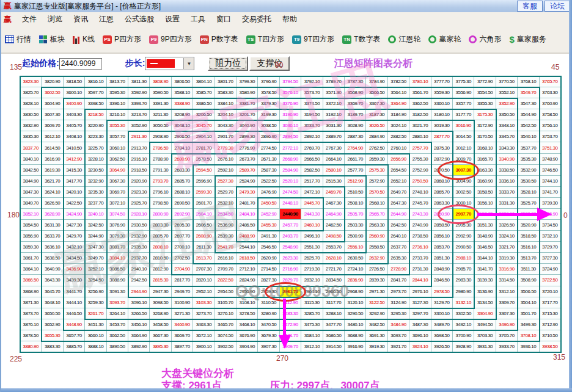  Describe the element at coordinates (507, 236) in the screenshot. I see `grid-cell: 3324.10` at that location.